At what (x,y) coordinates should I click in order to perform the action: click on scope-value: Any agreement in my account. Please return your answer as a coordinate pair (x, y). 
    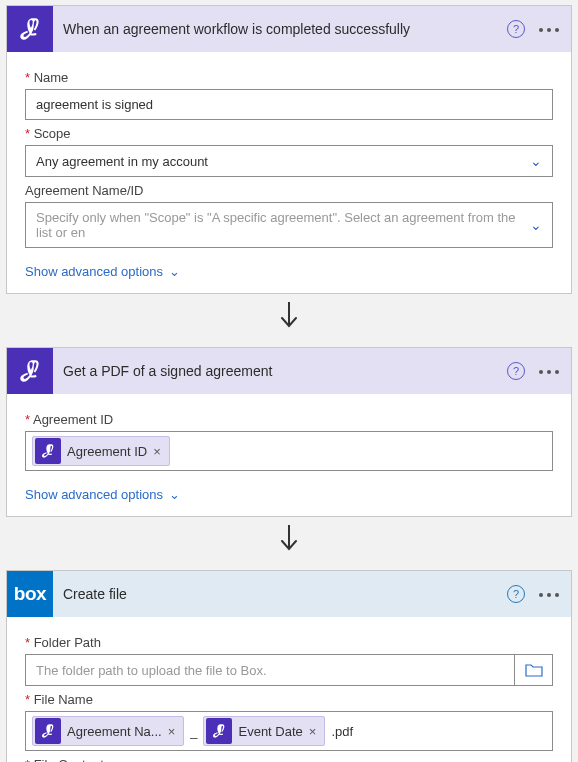
    Looking at the image, I should click on (122, 162).